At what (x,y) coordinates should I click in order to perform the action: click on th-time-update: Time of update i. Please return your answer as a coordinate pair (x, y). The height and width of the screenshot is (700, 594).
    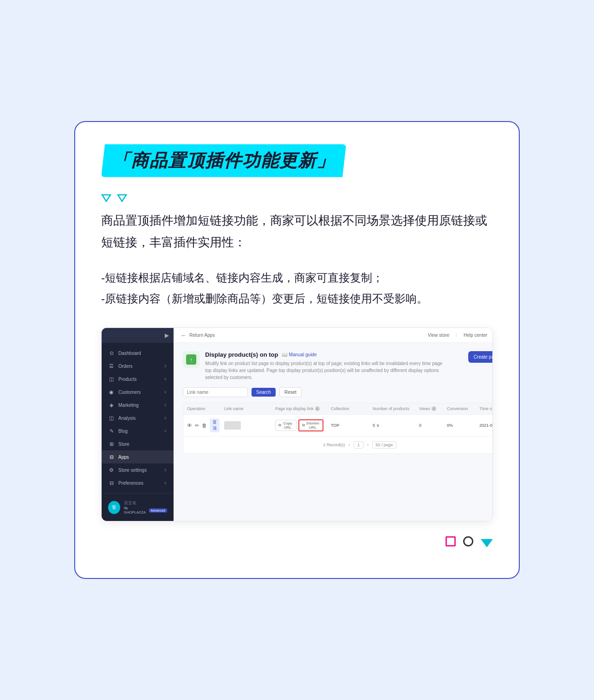
    Looking at the image, I should click on (484, 409).